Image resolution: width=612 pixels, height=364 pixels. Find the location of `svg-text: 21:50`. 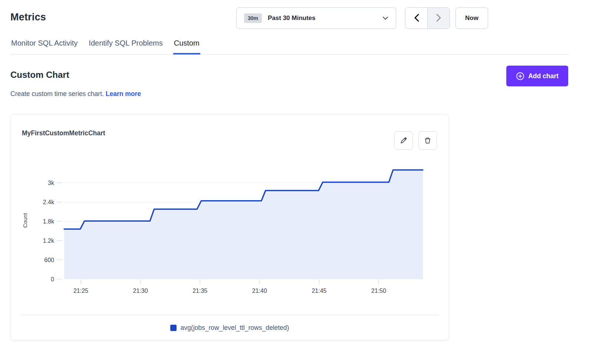

svg-text: 21:50 is located at coordinates (379, 291).